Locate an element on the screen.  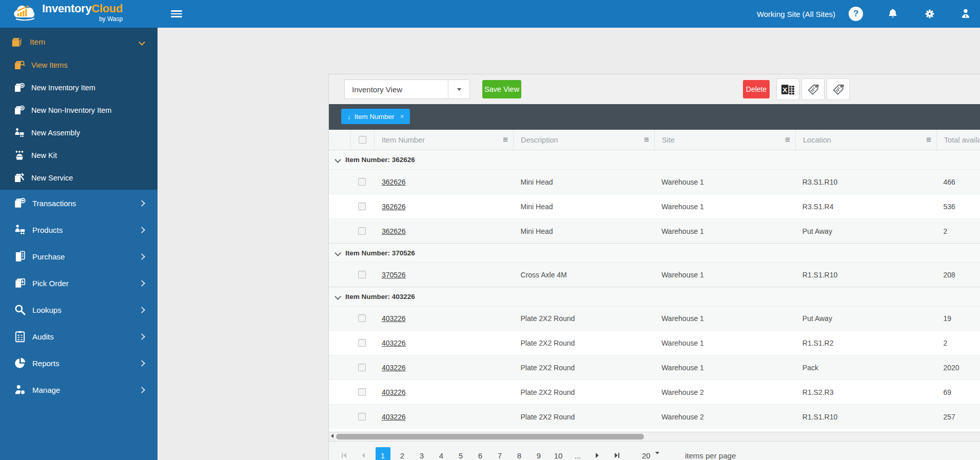
table-row: 403226Plate 2X2 RoundWarehouse 2R1.S1.R1… is located at coordinates (655, 416).